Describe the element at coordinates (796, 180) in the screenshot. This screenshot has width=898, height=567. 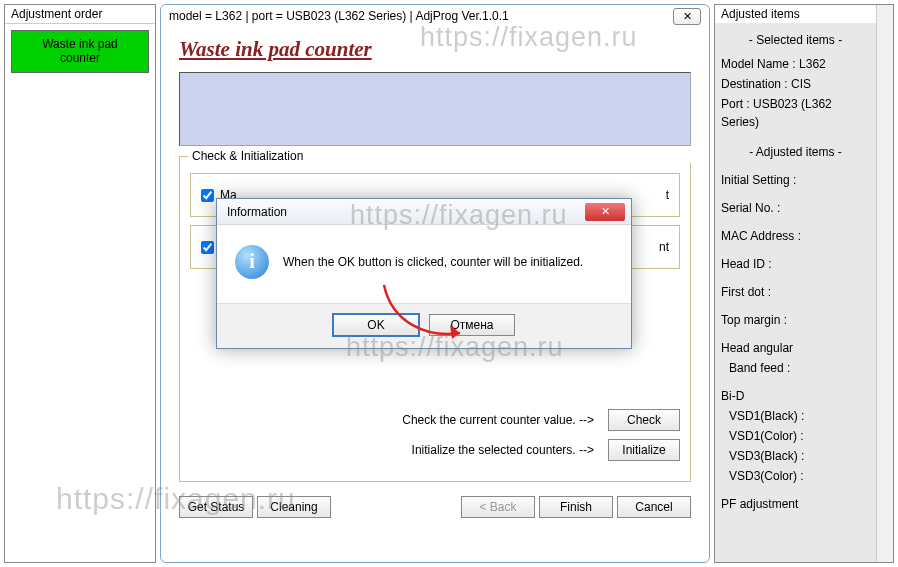
I see `adjusted-item-line: Initial Setting :` at that location.